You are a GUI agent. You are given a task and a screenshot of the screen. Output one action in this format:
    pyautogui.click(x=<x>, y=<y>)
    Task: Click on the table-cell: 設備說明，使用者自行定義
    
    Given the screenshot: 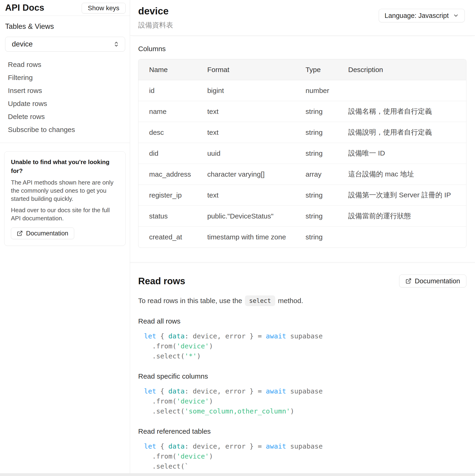 What is the action you would take?
    pyautogui.click(x=407, y=133)
    